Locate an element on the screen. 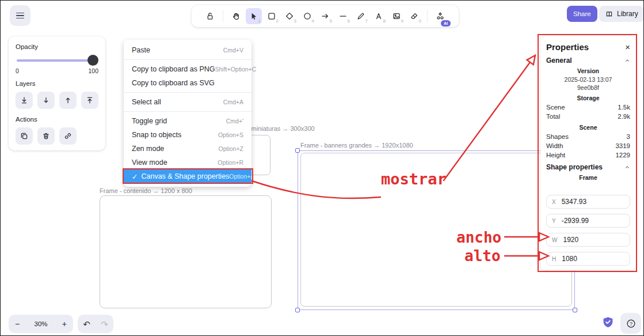  y-field: Y -2939.99 is located at coordinates (588, 221).